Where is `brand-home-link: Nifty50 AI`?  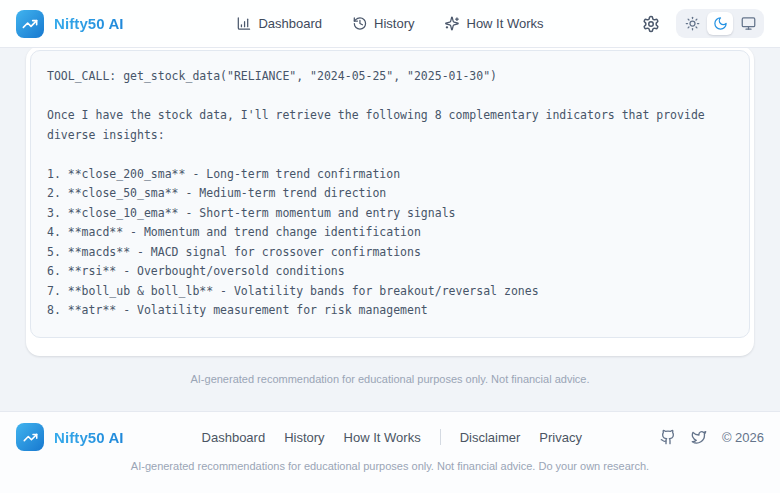 brand-home-link: Nifty50 AI is located at coordinates (70, 24).